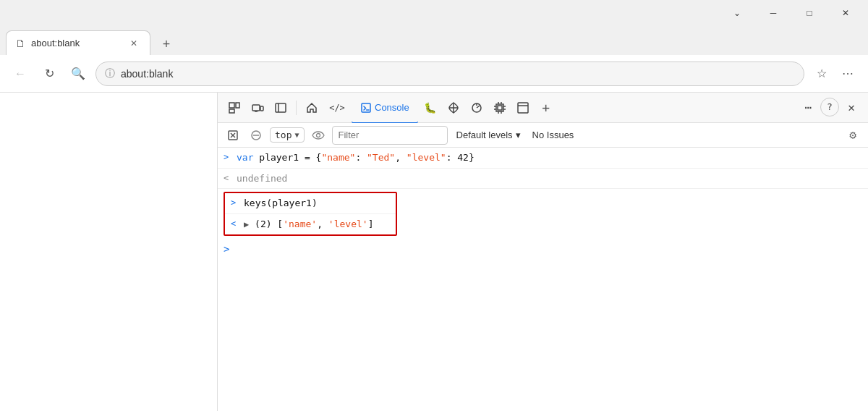 This screenshot has height=411, width=868. I want to click on minimize-button: ⌄, so click(737, 13).